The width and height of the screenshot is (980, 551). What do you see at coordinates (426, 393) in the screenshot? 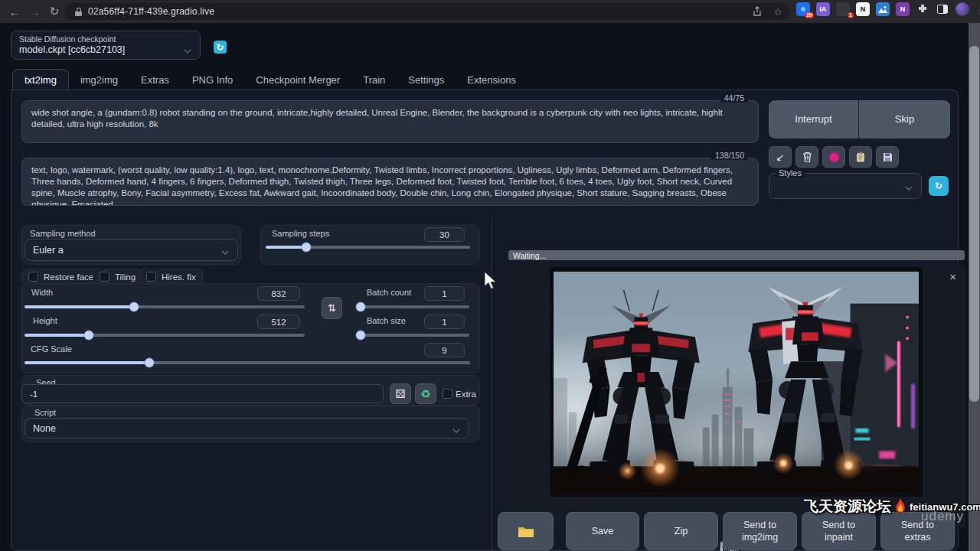
I see `reuse-seed-button: ♻` at bounding box center [426, 393].